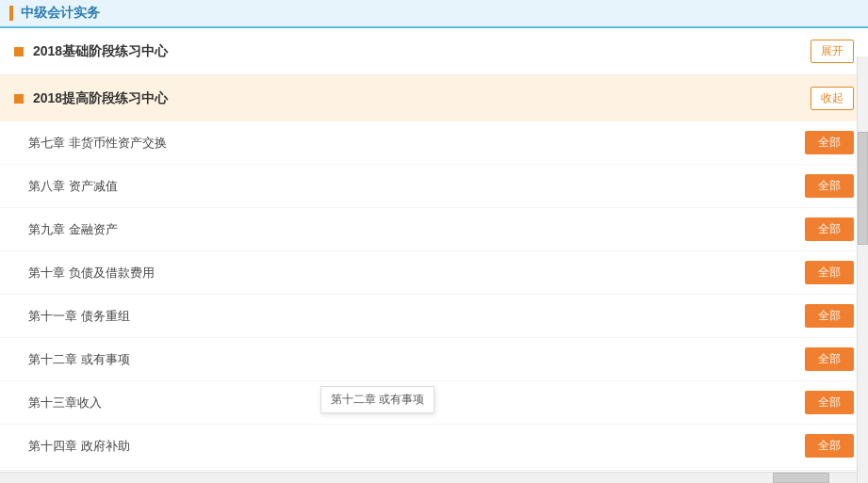 The height and width of the screenshot is (483, 868). Describe the element at coordinates (19, 99) in the screenshot. I see `advanced-section-icon` at that location.